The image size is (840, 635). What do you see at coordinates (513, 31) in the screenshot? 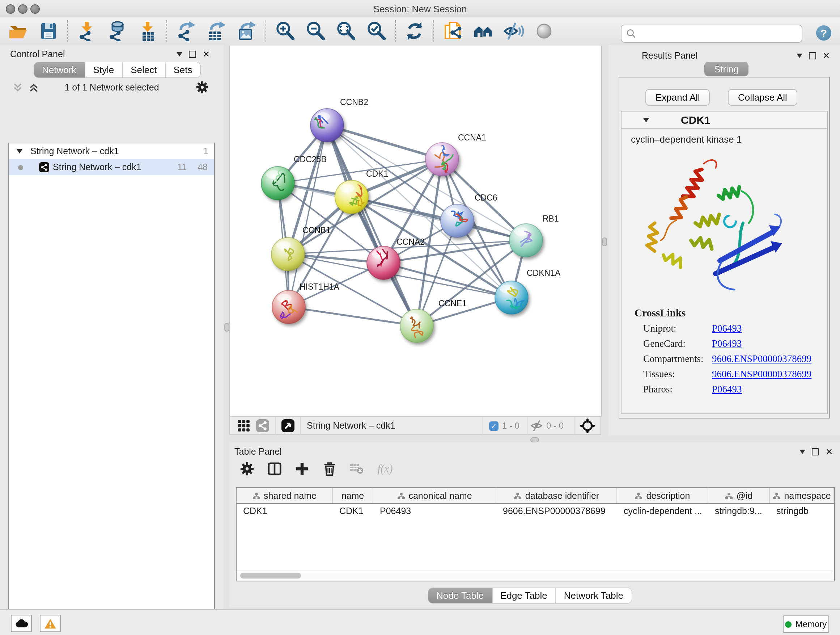
I see `hide-details-icon` at bounding box center [513, 31].